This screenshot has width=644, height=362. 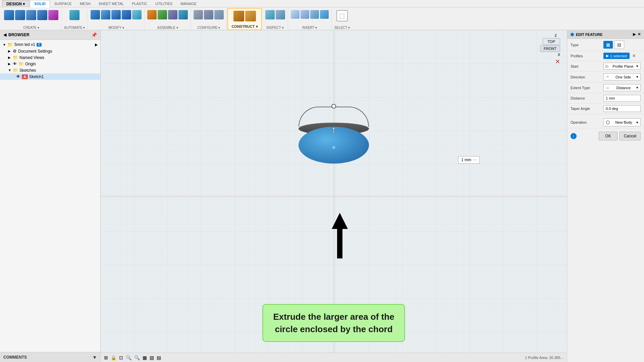 What do you see at coordinates (574, 136) in the screenshot?
I see `panel-info-icon: i` at bounding box center [574, 136].